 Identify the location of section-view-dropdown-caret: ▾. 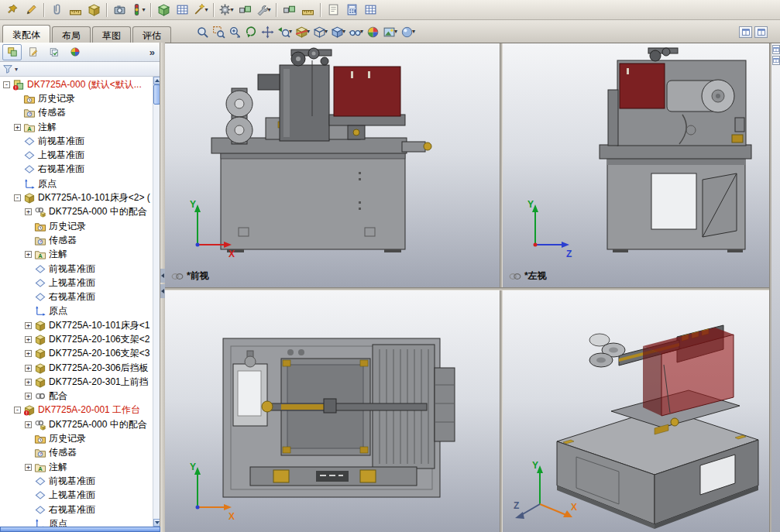
(308, 32).